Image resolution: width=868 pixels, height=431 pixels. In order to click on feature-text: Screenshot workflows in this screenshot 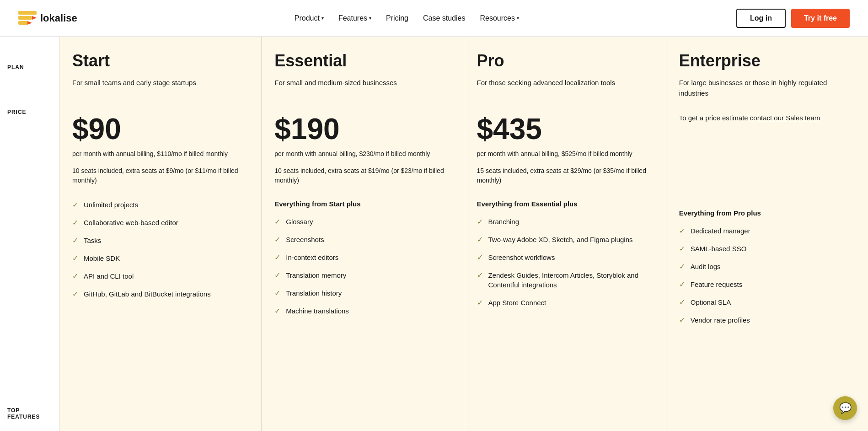, I will do `click(522, 257)`.